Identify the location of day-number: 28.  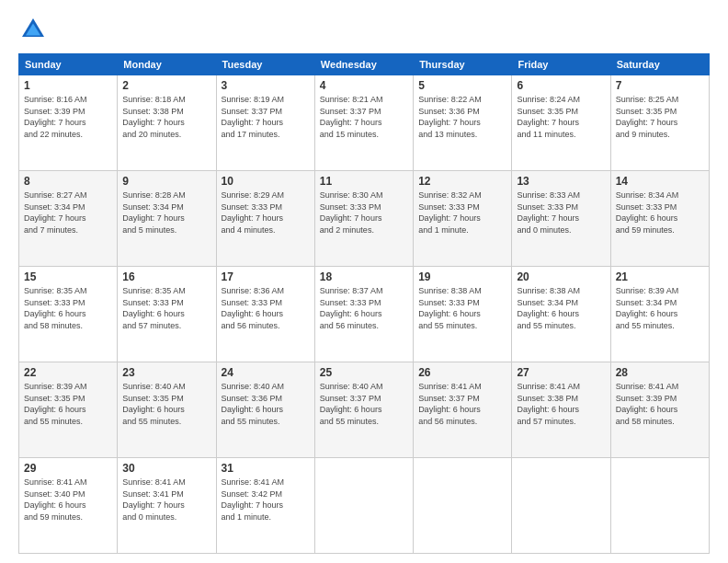
(660, 373).